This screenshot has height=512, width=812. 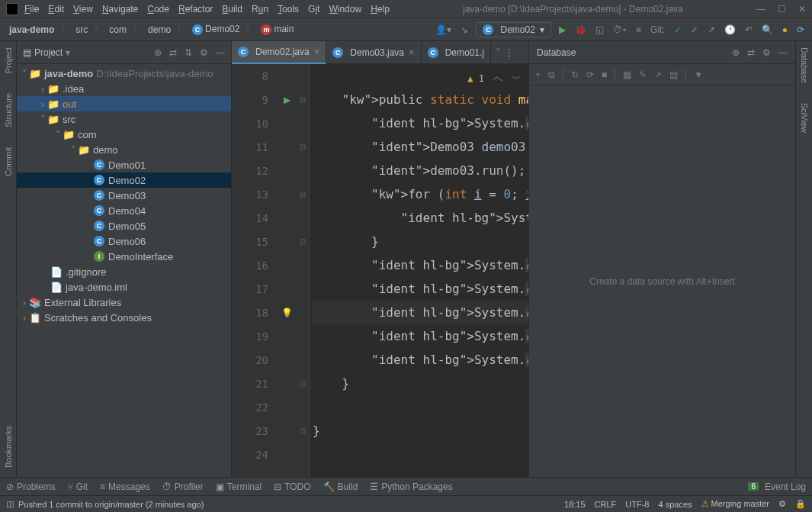 What do you see at coordinates (124, 165) in the screenshot?
I see `tree-class-demo01: C Demo01` at bounding box center [124, 165].